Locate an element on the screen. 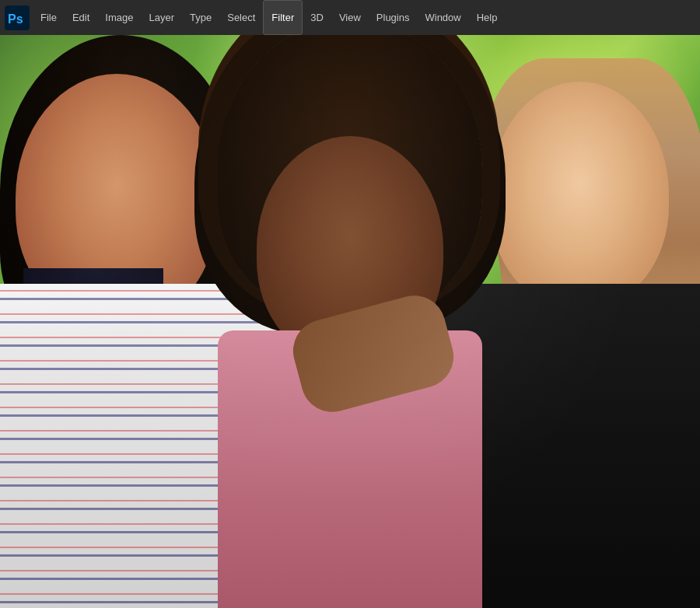 The height and width of the screenshot is (608, 700). menu-file: File is located at coordinates (48, 17).